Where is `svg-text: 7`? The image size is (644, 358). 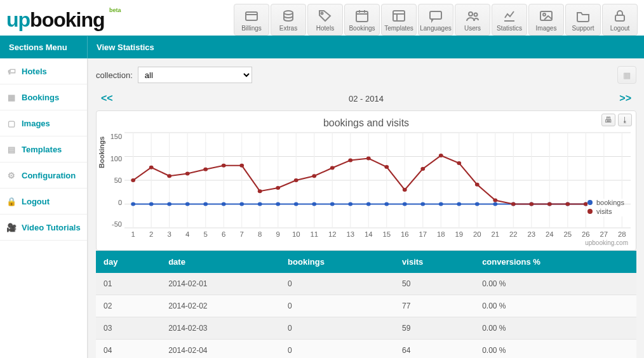
svg-text: 7 is located at coordinates (242, 235).